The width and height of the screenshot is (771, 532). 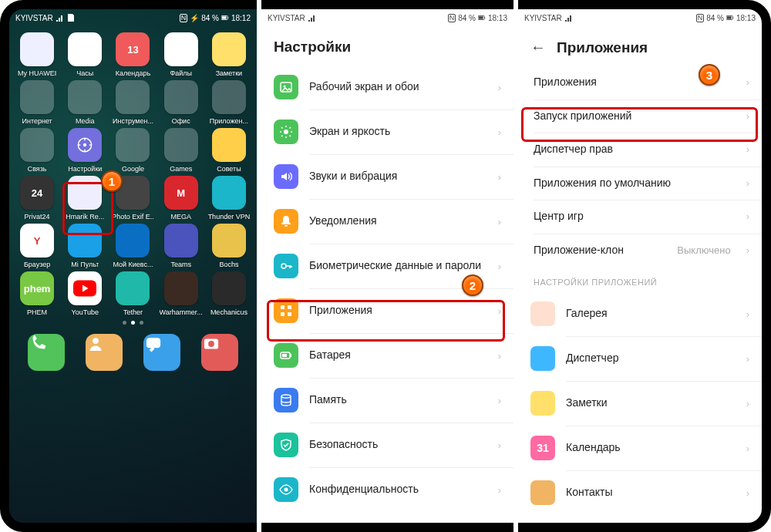 What do you see at coordinates (635, 184) in the screenshot?
I see `row-label: Приложения по умолчанию` at bounding box center [635, 184].